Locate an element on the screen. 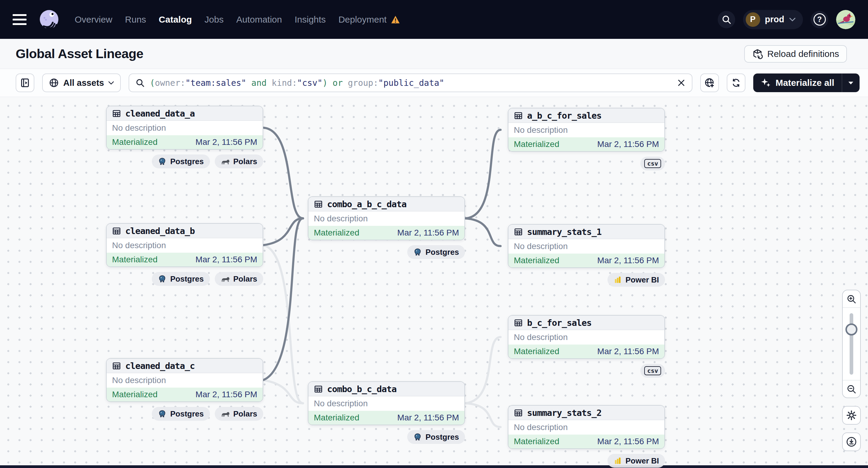  help-button: ? is located at coordinates (819, 20).